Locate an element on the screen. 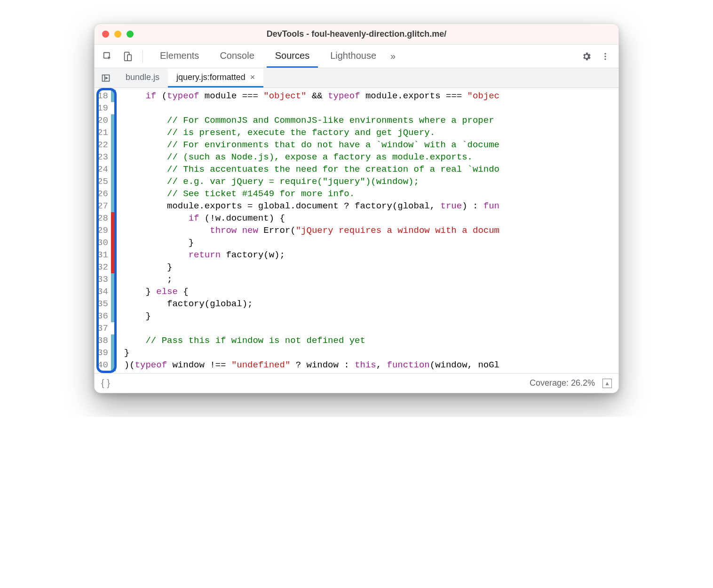  line-number: 29 is located at coordinates (103, 230).